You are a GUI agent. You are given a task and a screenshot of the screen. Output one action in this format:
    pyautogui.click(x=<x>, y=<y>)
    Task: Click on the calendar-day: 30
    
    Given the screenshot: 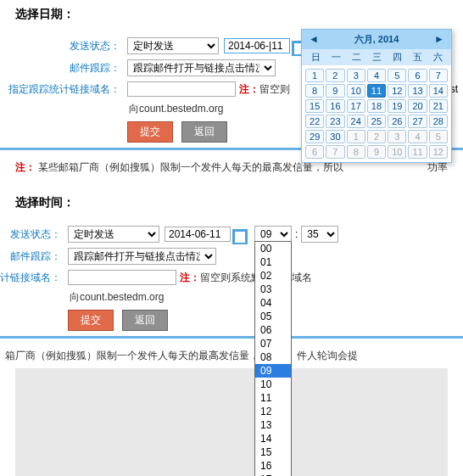 What is the action you would take?
    pyautogui.click(x=335, y=137)
    